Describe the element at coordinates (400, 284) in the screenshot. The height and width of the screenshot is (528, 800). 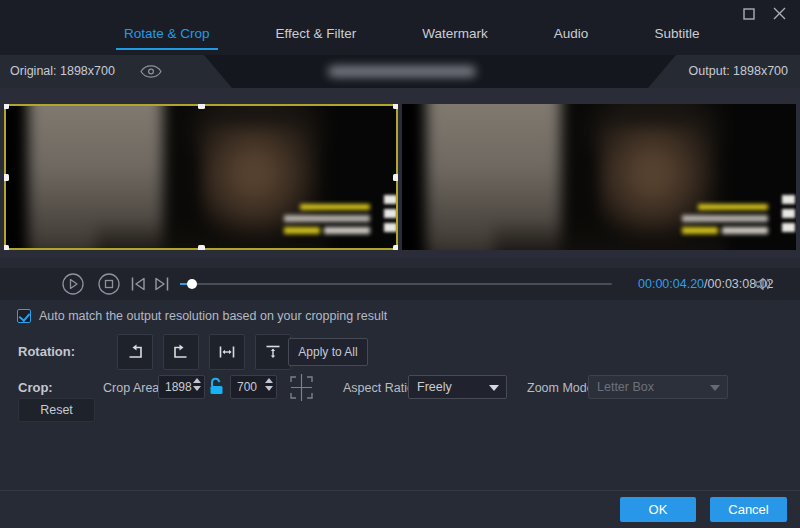
I see `player-bar: 00:00:04.20/00:03:08.02` at that location.